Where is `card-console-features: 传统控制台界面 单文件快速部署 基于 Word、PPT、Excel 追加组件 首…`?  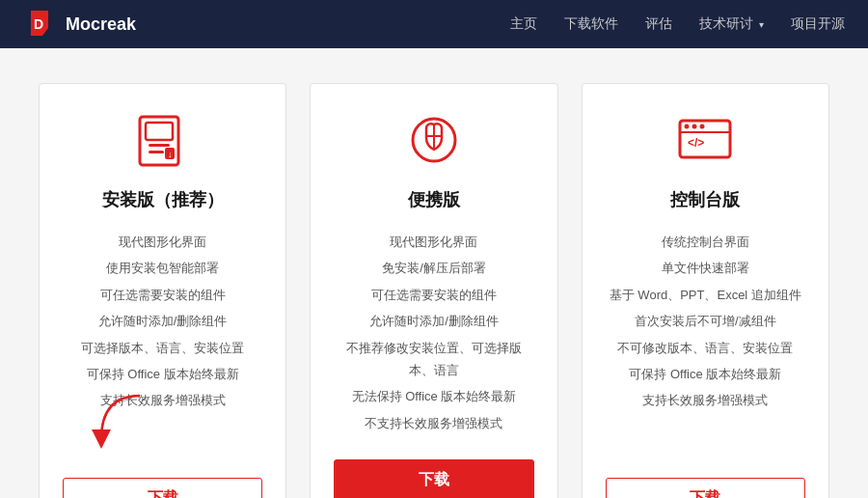
card-console-features: 传统控制台界面 单文件快速部署 基于 Word、PPT、Excel 追加组件 首… is located at coordinates (706, 321).